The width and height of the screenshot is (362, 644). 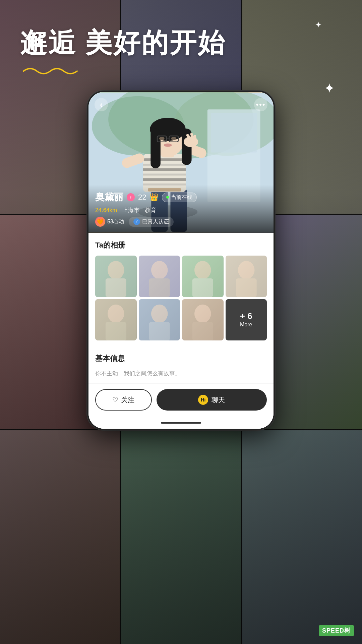 I want to click on verified-icon: ✓, so click(x=137, y=222).